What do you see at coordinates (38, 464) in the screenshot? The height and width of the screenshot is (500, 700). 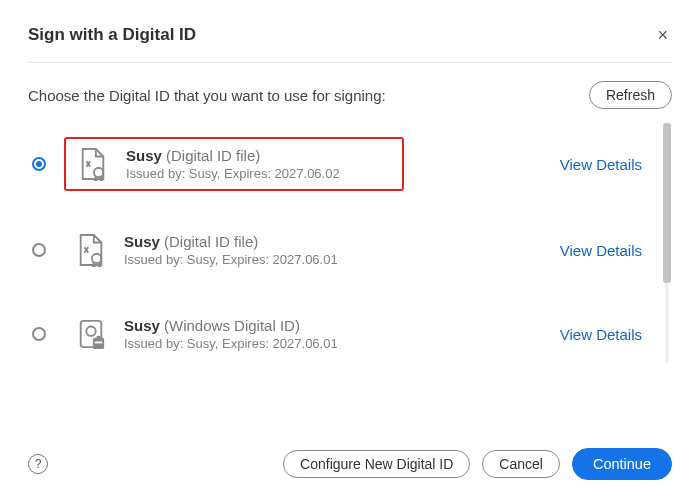 I see `help-icon: ?` at bounding box center [38, 464].